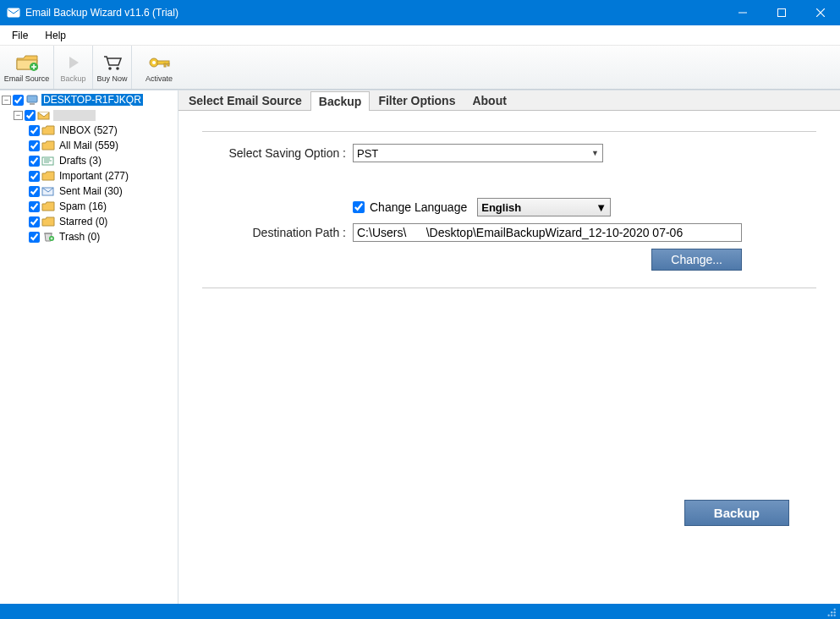 This screenshot has width=840, height=619. Describe the element at coordinates (14, 13) in the screenshot. I see `app-icon` at that location.